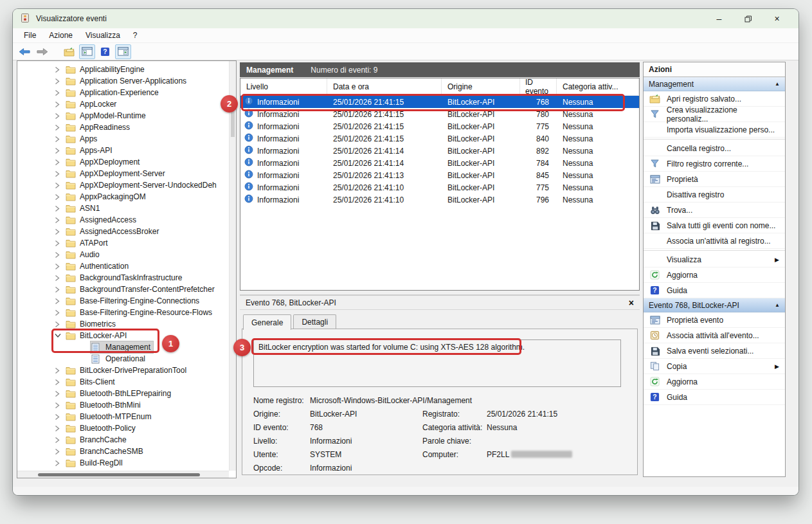 The width and height of the screenshot is (812, 524). Describe the element at coordinates (123, 51) in the screenshot. I see `action-pane-button` at that location.